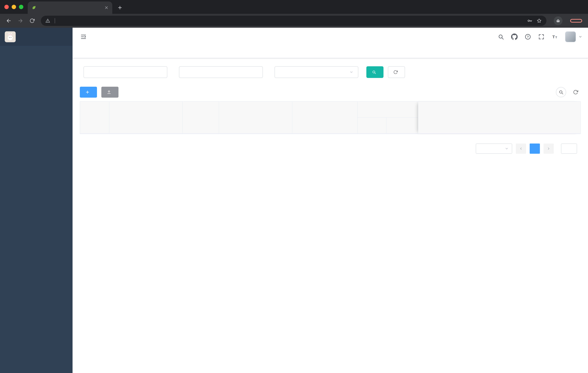 This screenshot has width=588, height=373. I want to click on next-page-button, so click(549, 149).